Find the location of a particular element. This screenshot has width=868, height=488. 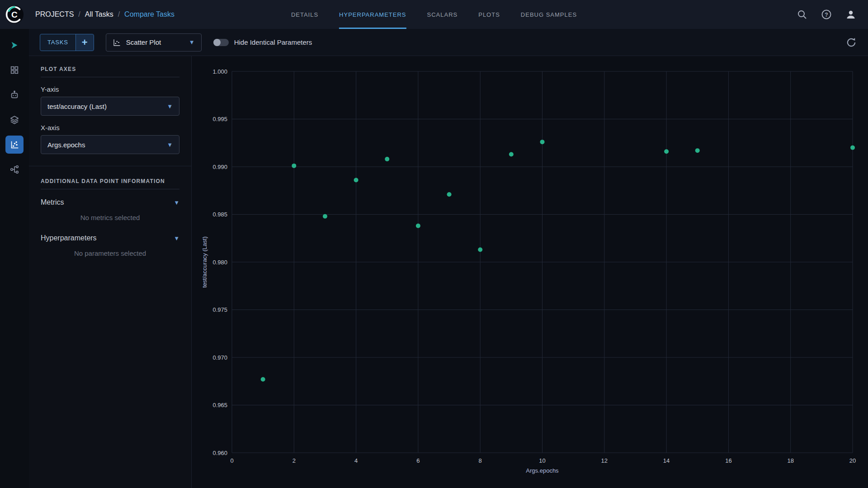

sidebar-item-datasets is located at coordinates (14, 70).